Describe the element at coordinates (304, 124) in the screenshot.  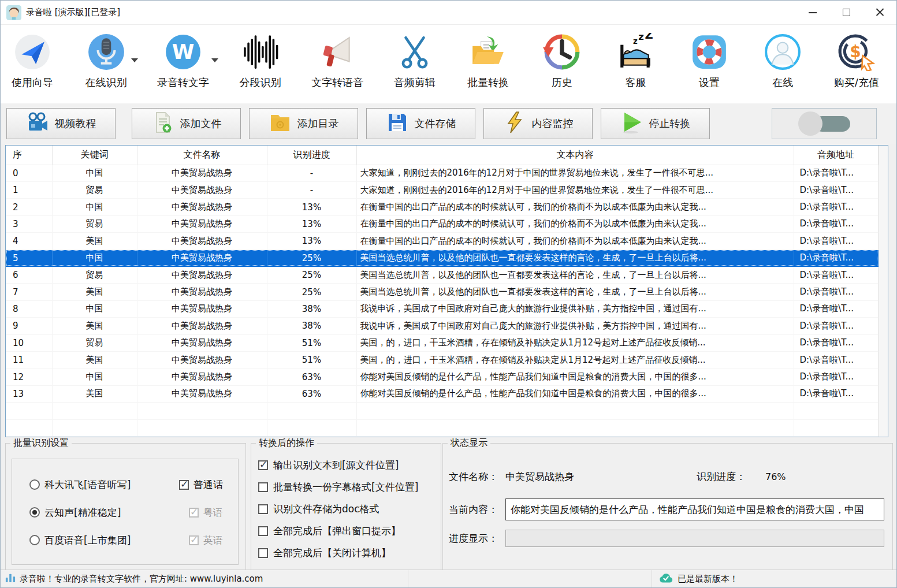
I see `add-directory-button: 添加目录` at that location.